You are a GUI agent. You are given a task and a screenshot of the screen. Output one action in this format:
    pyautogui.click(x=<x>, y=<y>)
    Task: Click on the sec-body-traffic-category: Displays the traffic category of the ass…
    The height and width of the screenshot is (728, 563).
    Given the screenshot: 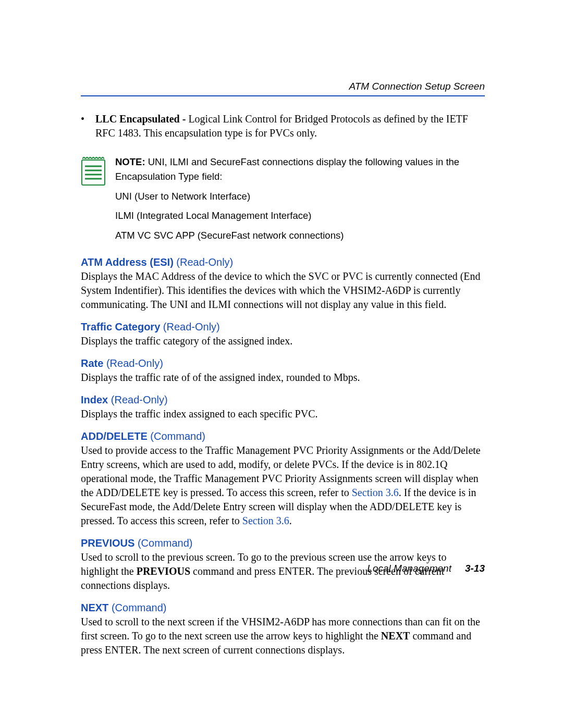 What is the action you would take?
    pyautogui.click(x=283, y=341)
    